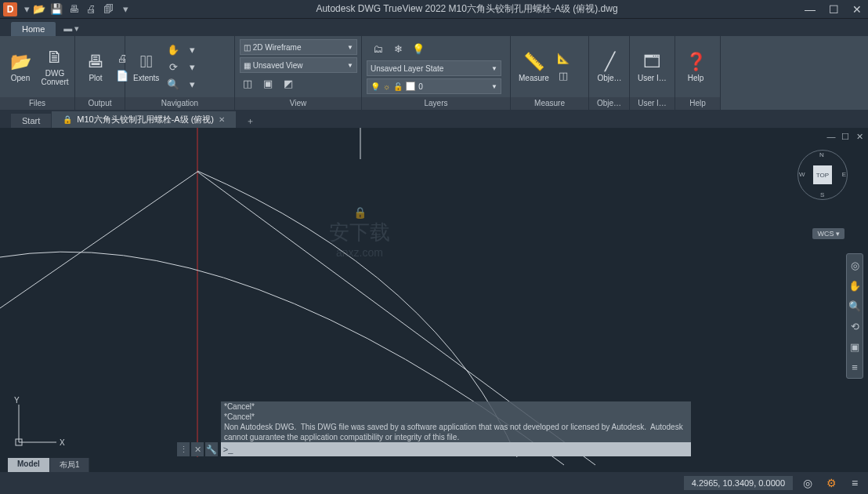  Describe the element at coordinates (653, 73) in the screenshot. I see `panel-ui: 🗔 User I… User I…` at that location.